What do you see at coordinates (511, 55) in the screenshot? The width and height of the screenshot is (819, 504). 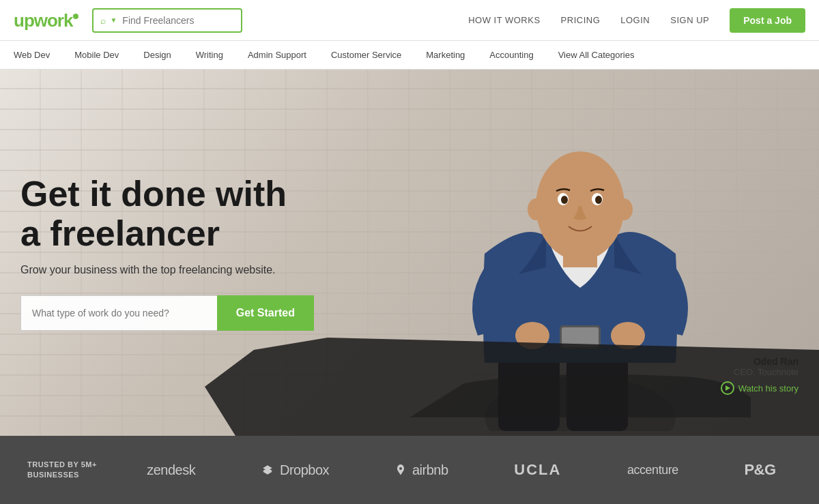 I see `category-accounting: Accounting` at bounding box center [511, 55].